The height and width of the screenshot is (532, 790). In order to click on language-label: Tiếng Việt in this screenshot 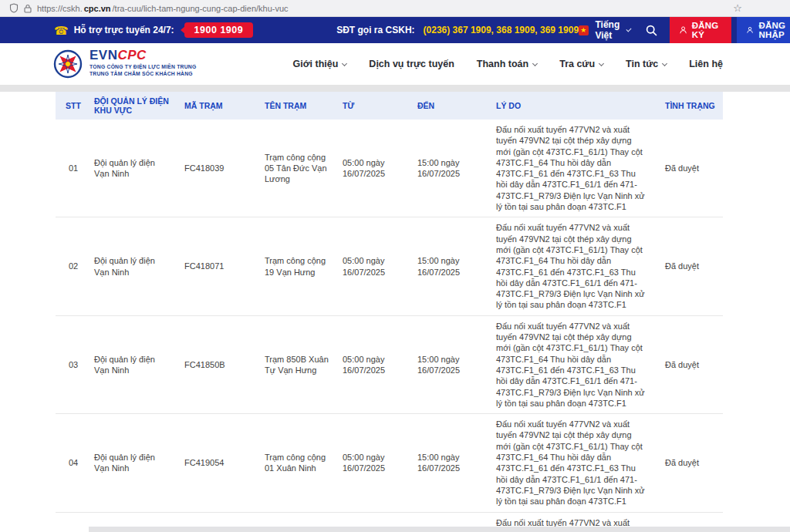, I will do `click(609, 30)`.